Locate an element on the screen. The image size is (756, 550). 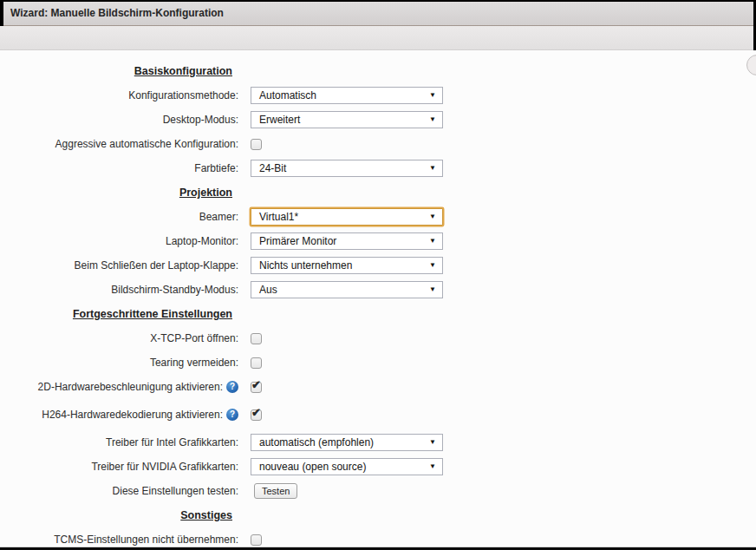
aggressive-konfiguration-checkbox: ✔ is located at coordinates (257, 144).